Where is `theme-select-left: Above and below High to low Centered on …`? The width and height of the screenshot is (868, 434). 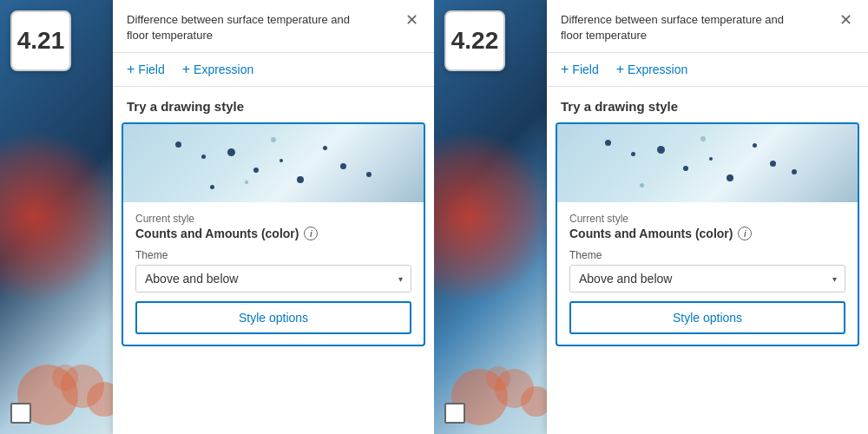
theme-select-left: Above and below High to low Centered on … is located at coordinates (273, 279).